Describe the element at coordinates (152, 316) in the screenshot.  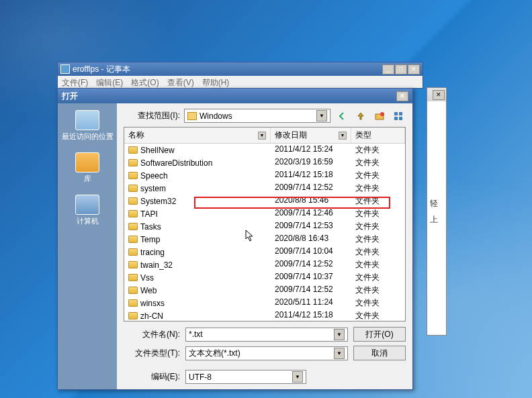
I see `file-name: zh-CN` at that location.